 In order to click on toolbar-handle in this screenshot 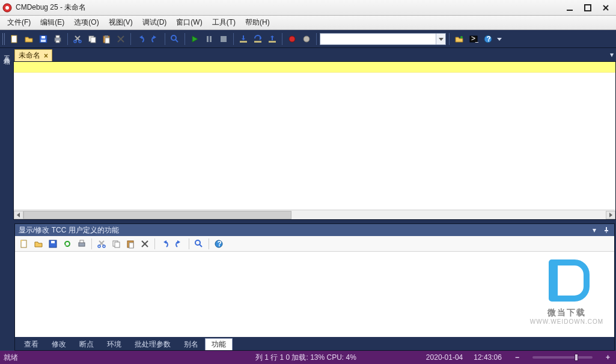, I will do `click(4, 39)`.